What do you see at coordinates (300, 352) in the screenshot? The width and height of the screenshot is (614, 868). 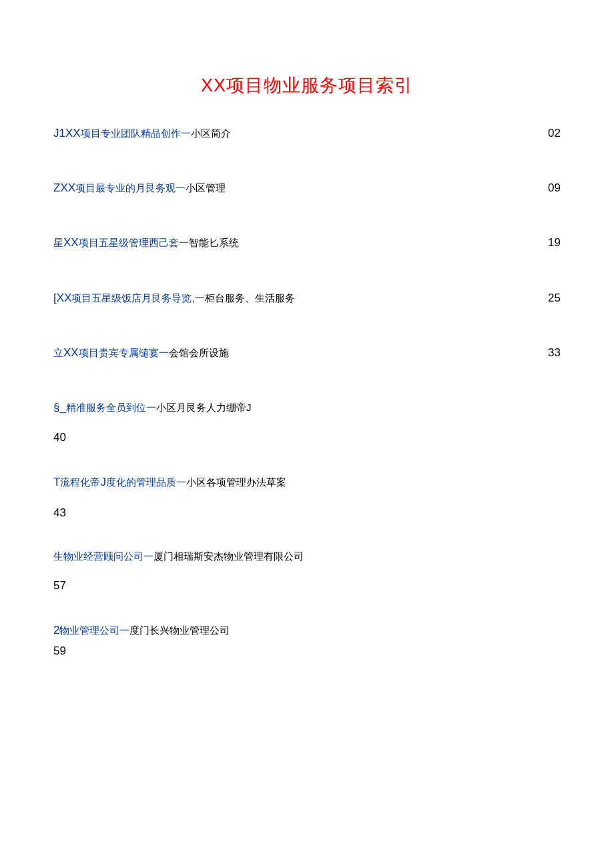 I see `toc-label: 立XX项目贵宾专属缱宴一会馆会所设施` at bounding box center [300, 352].